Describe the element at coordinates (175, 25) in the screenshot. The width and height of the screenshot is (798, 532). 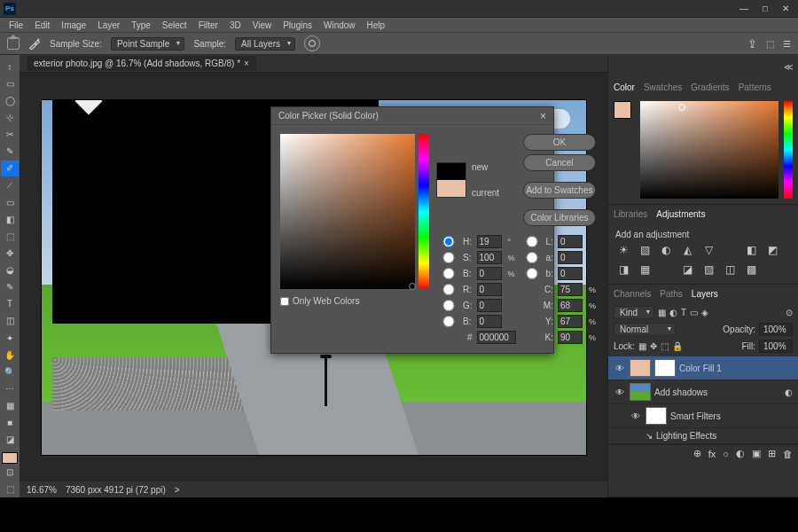
I see `menu-select: Select` at that location.